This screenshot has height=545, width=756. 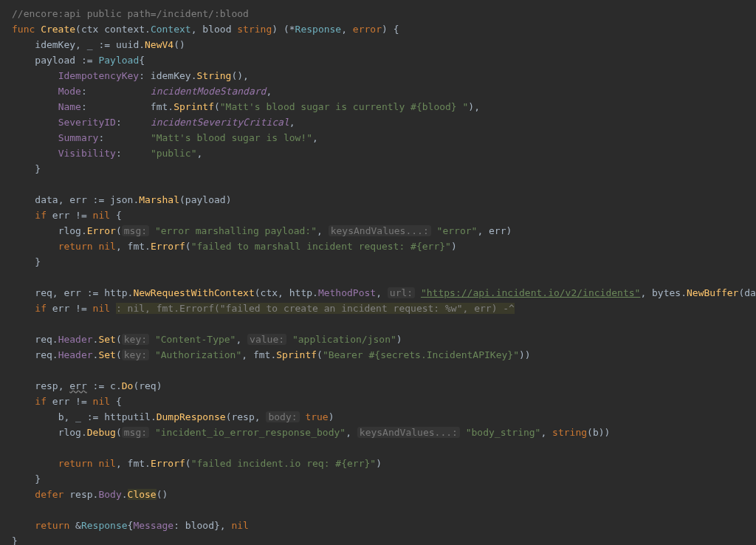 What do you see at coordinates (282, 417) in the screenshot?
I see `param-hint: body:` at bounding box center [282, 417].